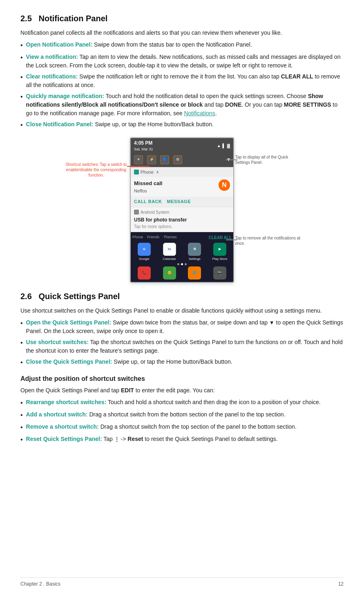  Describe the element at coordinates (158, 172) in the screenshot. I see `notif-expand-icon: ∧` at that location.